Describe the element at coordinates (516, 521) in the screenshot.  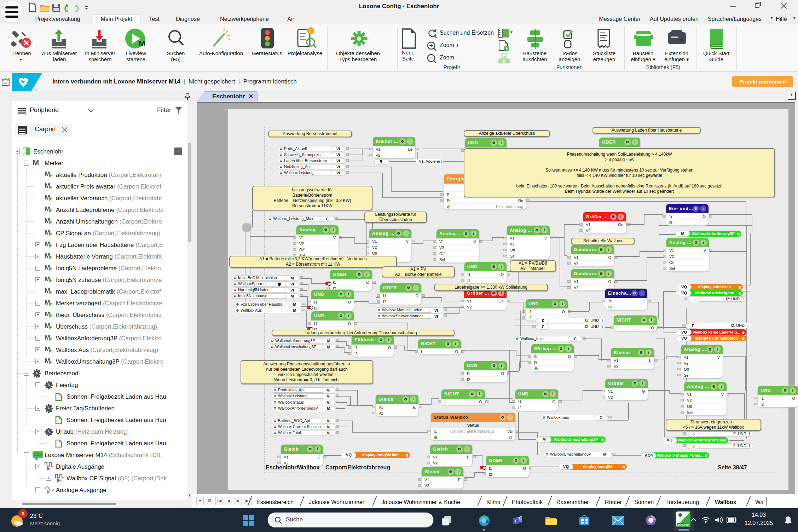
I see `svg-text: T` at that location.